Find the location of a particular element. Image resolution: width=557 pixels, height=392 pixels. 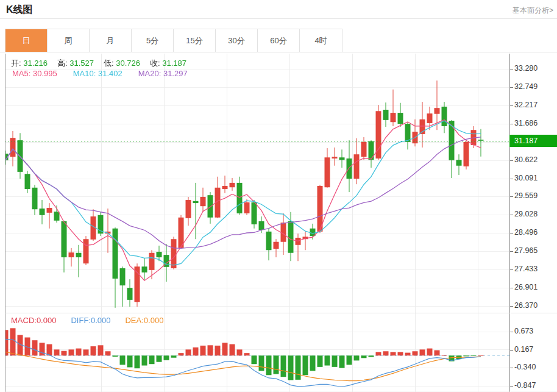

tab-60min: 60分 is located at coordinates (279, 40).